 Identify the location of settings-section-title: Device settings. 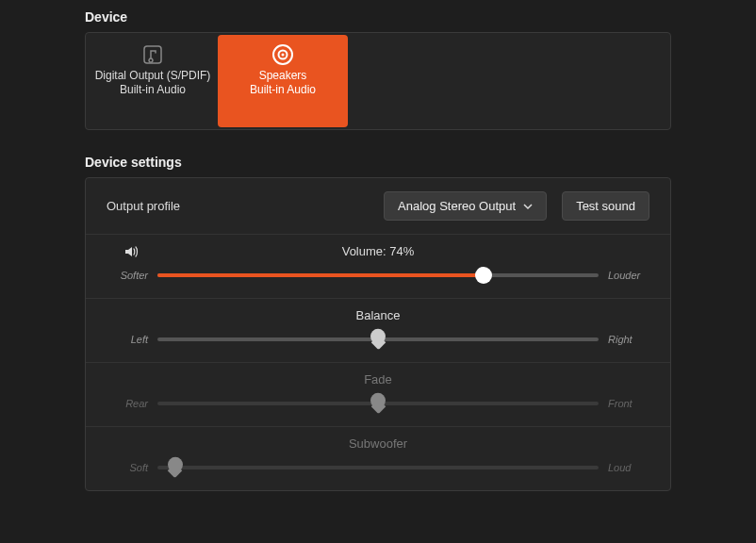
(420, 162).